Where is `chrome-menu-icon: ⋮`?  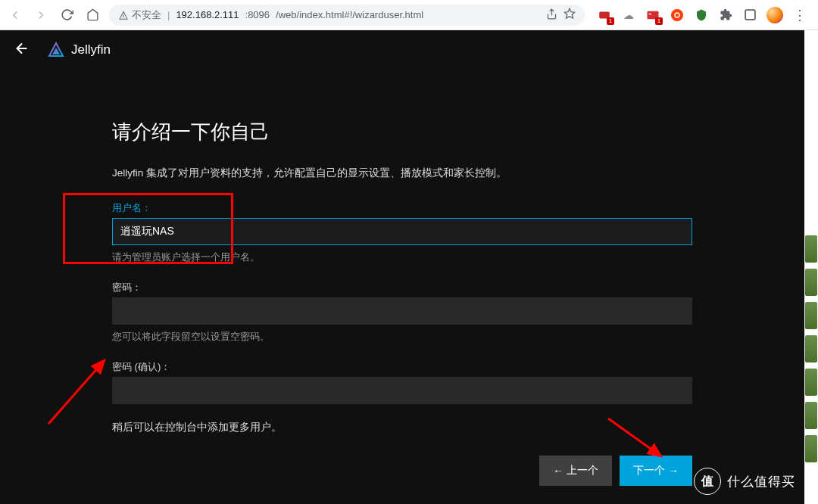
chrome-menu-icon: ⋮ is located at coordinates (800, 15).